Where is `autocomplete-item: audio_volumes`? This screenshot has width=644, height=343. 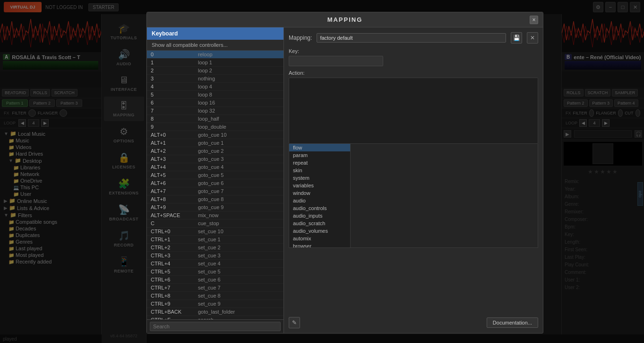 autocomplete-item: audio_volumes is located at coordinates (319, 231).